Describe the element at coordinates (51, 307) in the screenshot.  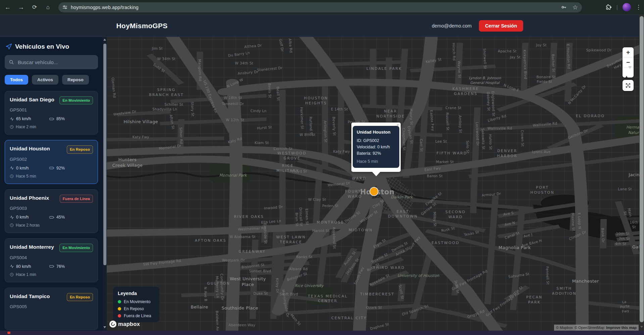
I see `vehicle-id: GPS005` at that location.